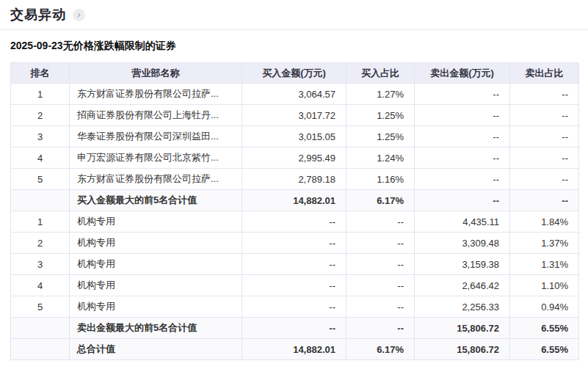  Describe the element at coordinates (295, 349) in the screenshot. I see `summary-row: 总合计值14,882.016.17%15,806.726.55%` at that location.